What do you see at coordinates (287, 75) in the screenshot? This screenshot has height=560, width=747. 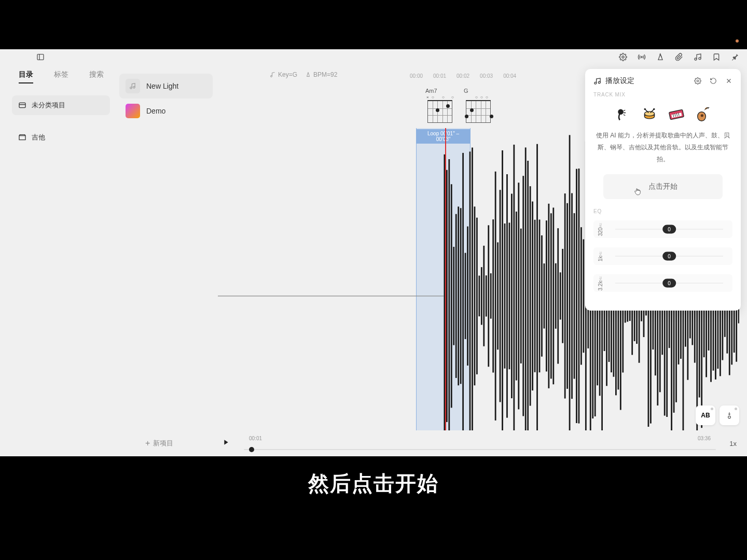 I see `key-value: Key=G` at bounding box center [287, 75].